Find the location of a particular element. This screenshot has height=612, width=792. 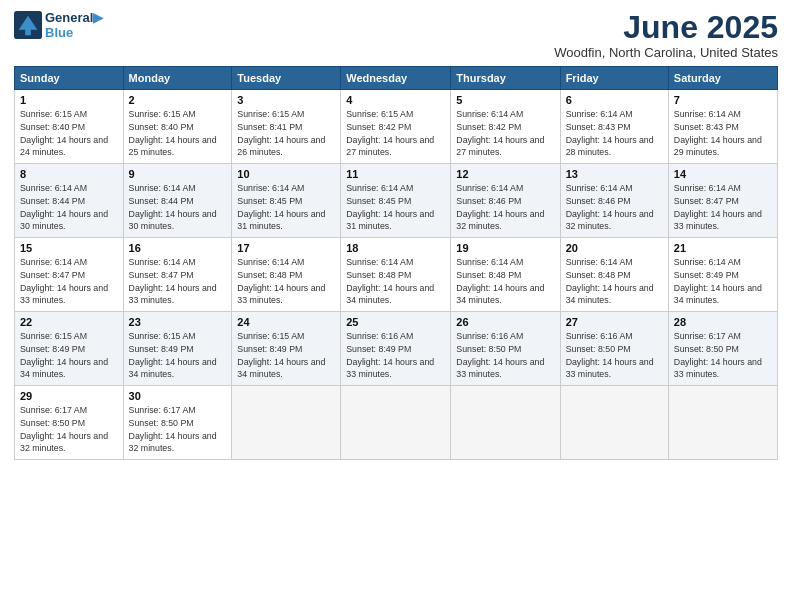

day-number: 7 is located at coordinates (723, 100).